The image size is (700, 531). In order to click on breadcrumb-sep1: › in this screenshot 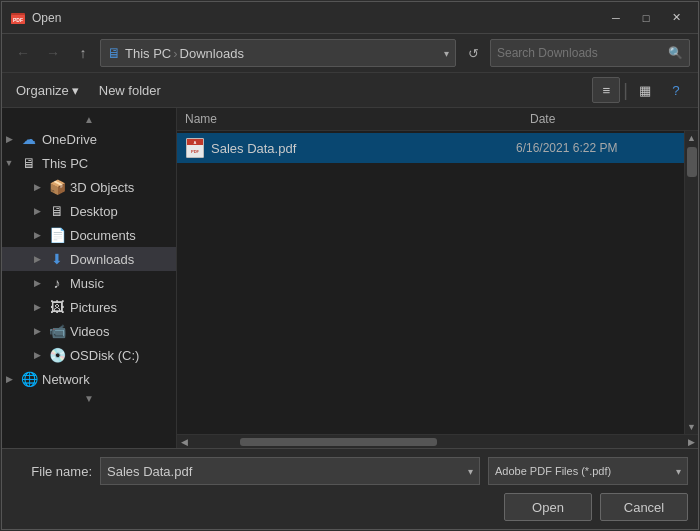, I will do `click(175, 54)`.